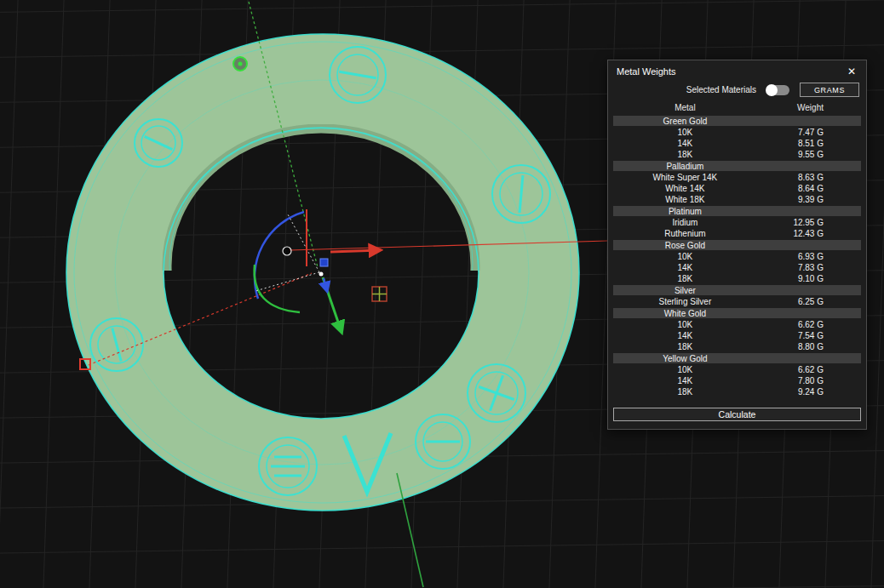 The height and width of the screenshot is (588, 884). I want to click on translate-x-handle, so click(355, 251).